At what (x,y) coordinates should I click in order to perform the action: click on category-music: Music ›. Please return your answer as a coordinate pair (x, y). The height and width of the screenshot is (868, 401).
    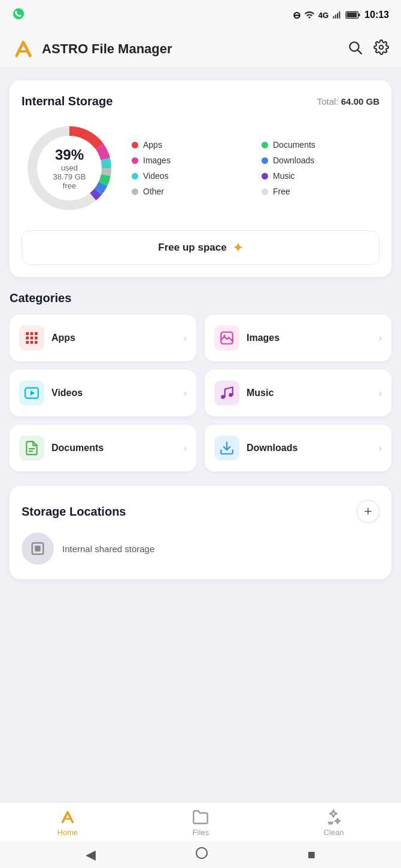
    Looking at the image, I should click on (298, 393).